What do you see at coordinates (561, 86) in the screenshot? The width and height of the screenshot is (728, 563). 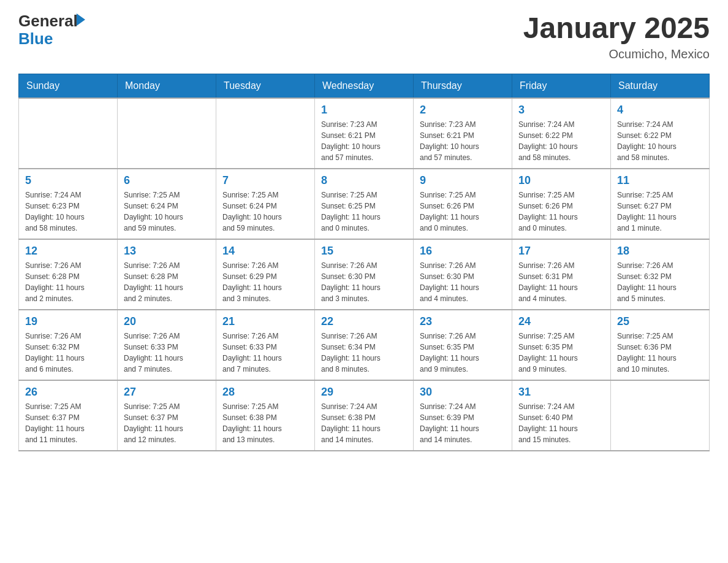 I see `header-friday: Friday` at bounding box center [561, 86].